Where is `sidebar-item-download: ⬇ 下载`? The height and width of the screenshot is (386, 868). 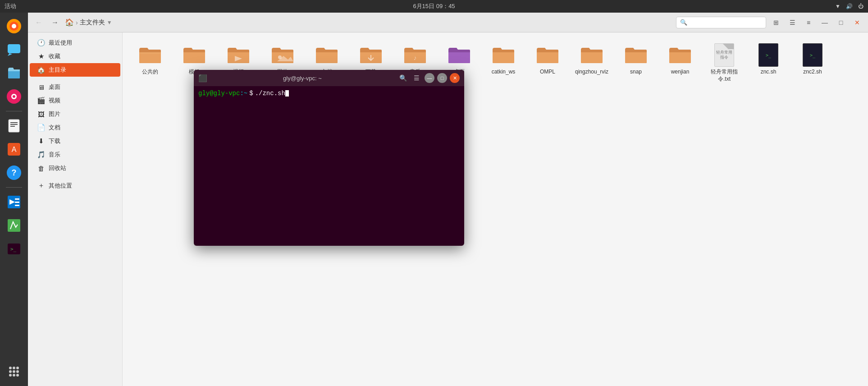 sidebar-item-download: ⬇ 下载 is located at coordinates (75, 141).